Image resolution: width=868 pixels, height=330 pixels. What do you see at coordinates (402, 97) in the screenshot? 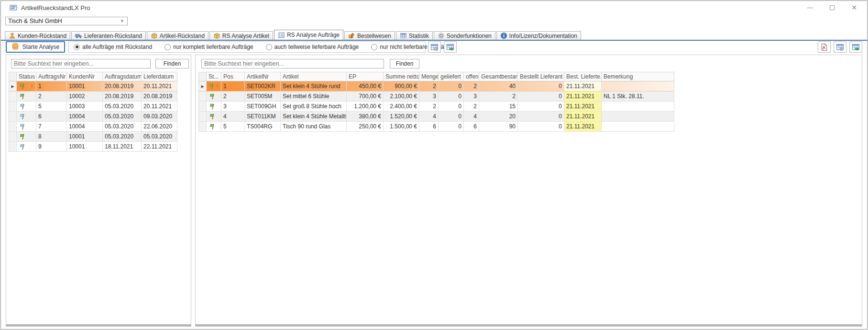
I see `cell: 2.100,00 €` at bounding box center [402, 97].